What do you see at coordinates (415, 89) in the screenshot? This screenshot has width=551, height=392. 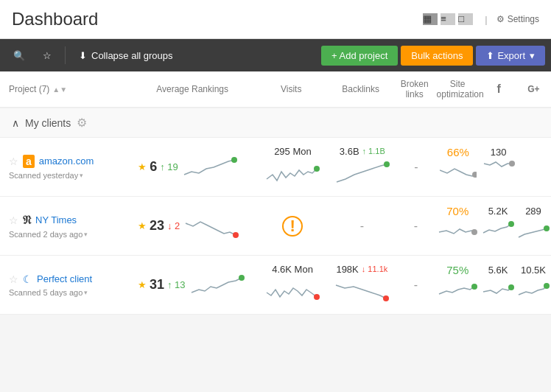 I see `col-header-broken: Broken links` at bounding box center [415, 89].